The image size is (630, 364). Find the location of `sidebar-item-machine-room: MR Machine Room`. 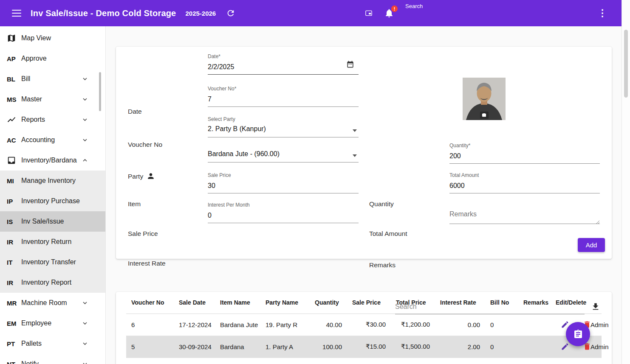

sidebar-item-machine-room: MR Machine Room is located at coordinates (53, 303).